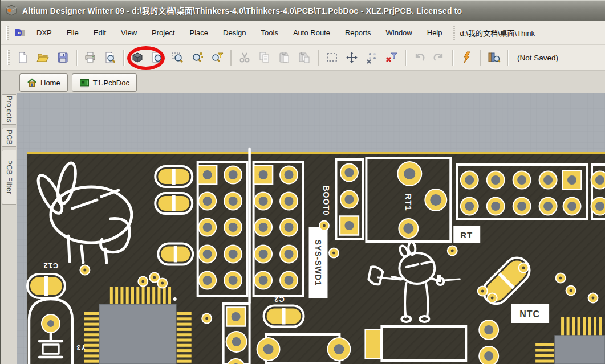 The height and width of the screenshot is (364, 605). Describe the element at coordinates (419, 58) in the screenshot. I see `undo-button` at that location.